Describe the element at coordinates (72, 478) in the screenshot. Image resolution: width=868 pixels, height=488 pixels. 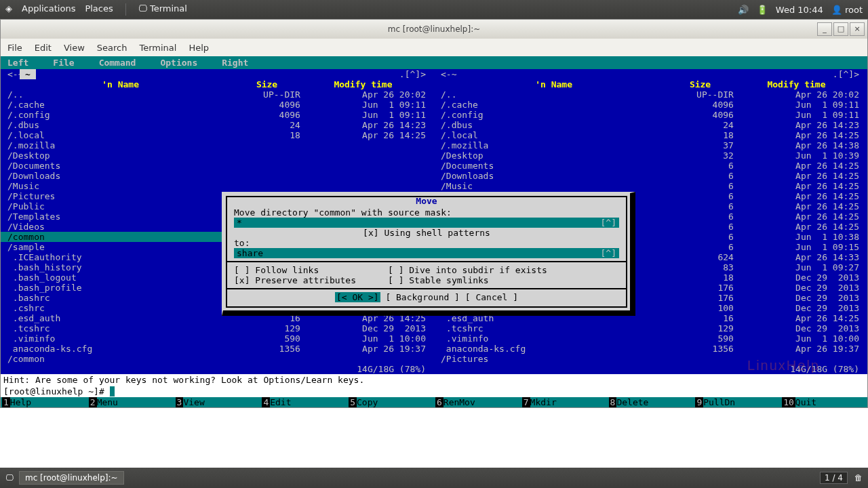
I see `taskbar-entry: mc [root@linuxhelp]:~` at that location.